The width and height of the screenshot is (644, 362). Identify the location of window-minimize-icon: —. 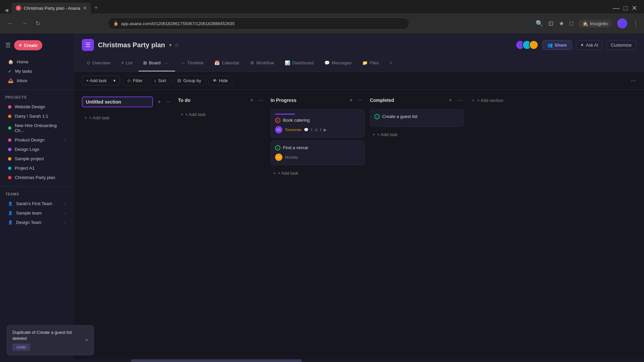
(616, 8).